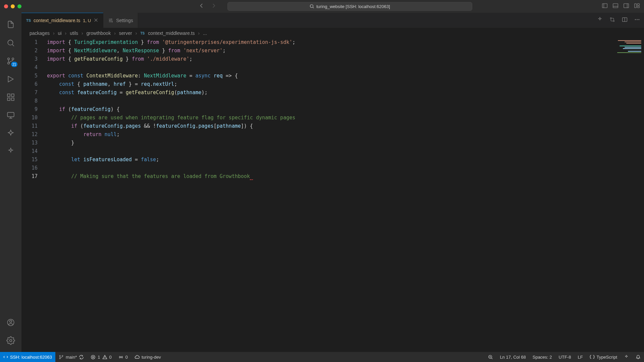 The height and width of the screenshot is (362, 644). What do you see at coordinates (627, 357) in the screenshot?
I see `status-copilot` at bounding box center [627, 357].